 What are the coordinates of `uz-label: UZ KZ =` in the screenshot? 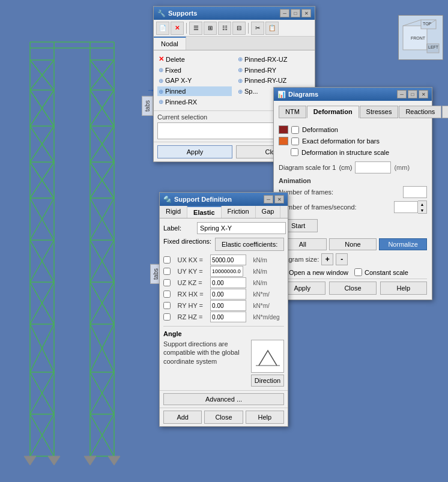 It's located at (192, 283).